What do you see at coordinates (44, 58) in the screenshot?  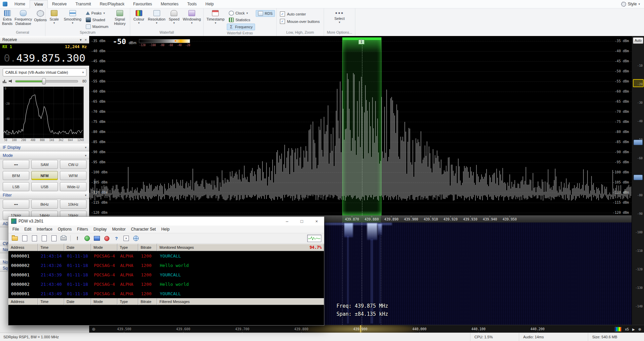 I see `frequency-display: 0.439.875.300` at bounding box center [44, 58].